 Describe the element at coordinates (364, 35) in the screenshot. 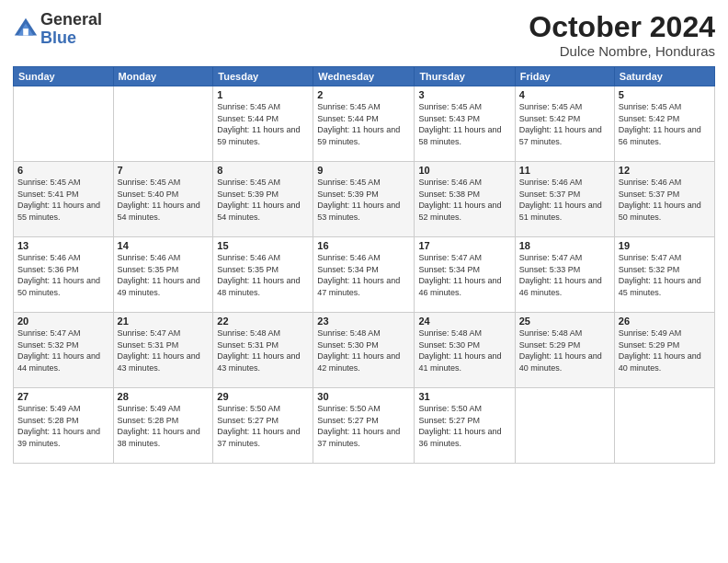

I see `header: General Blue October 2024 Dulce Nombre, …` at that location.